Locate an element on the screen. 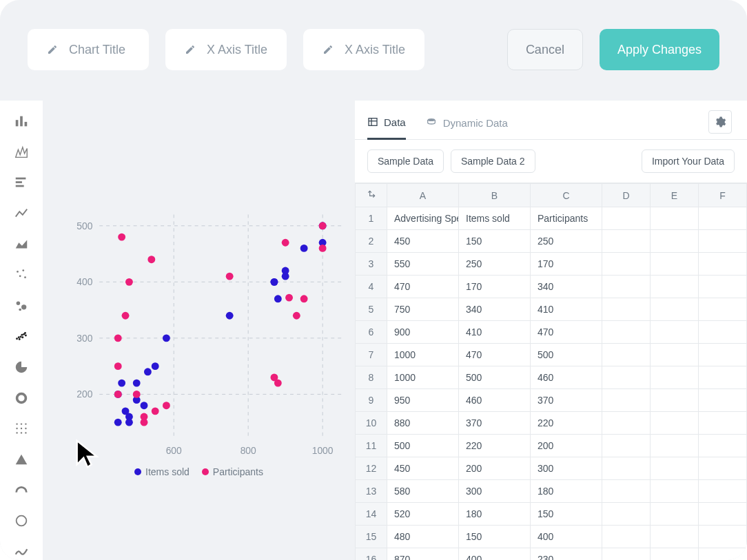 The image size is (747, 560). row-number: 6 is located at coordinates (371, 332).